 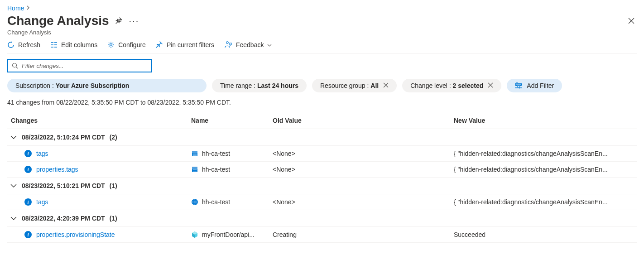 What do you see at coordinates (322, 235) in the screenshot?
I see `table-row: iproperties.provisioningStatemyFrontDoor…` at bounding box center [322, 235].